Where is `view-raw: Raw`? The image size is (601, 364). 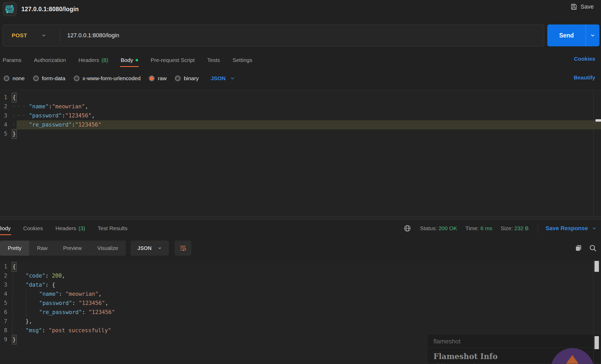 view-raw: Raw is located at coordinates (42, 248).